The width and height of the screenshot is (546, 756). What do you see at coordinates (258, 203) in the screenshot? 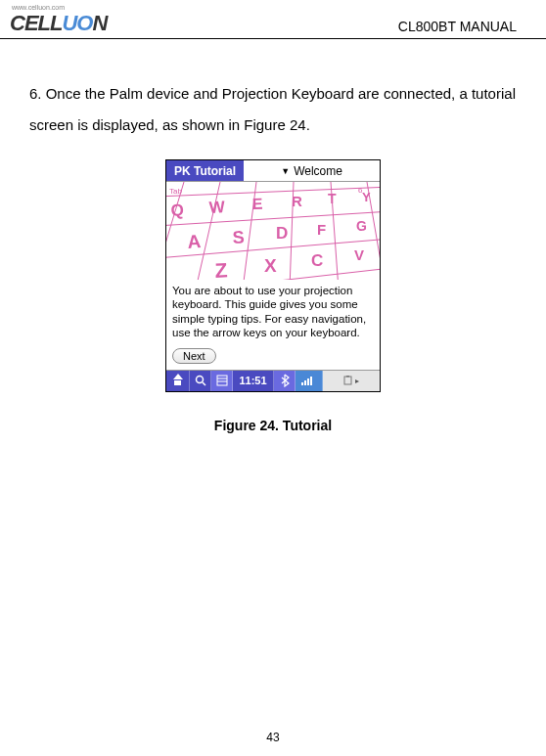
I see `svg-text: E` at bounding box center [258, 203].